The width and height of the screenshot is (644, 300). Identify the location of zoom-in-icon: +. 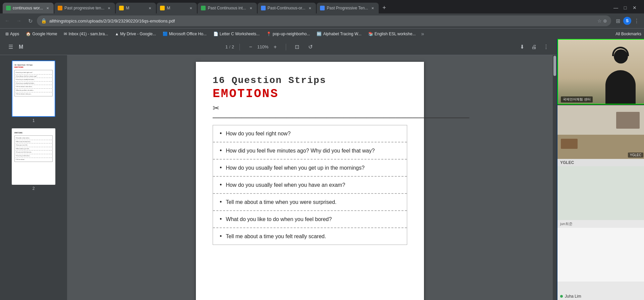
(275, 47).